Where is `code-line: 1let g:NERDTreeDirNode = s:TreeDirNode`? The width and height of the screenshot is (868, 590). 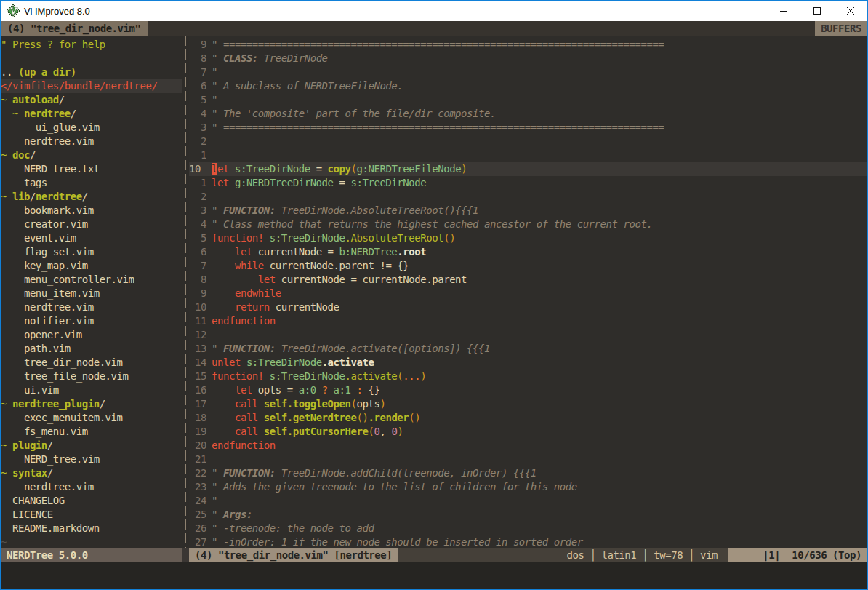 code-line: 1let g:NERDTreeDirNode = s:TreeDirNode is located at coordinates (528, 183).